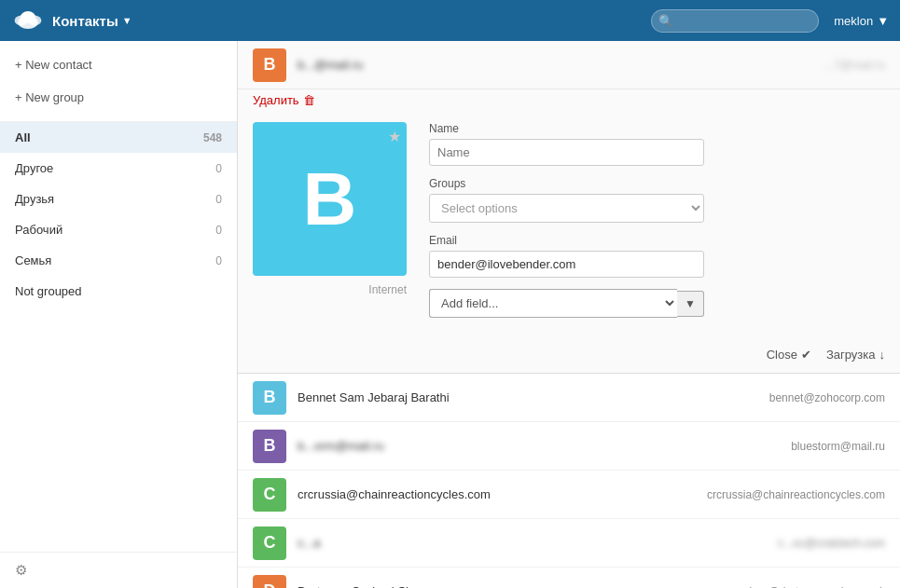 The width and height of the screenshot is (900, 588). I want to click on avatar-letter: B, so click(270, 65).